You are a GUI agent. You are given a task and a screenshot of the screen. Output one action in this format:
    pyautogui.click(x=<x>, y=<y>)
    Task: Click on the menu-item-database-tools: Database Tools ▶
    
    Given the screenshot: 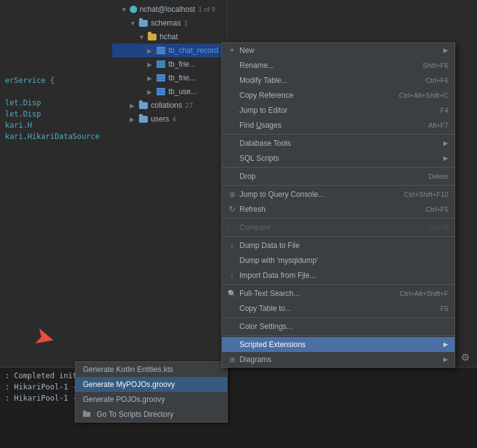 What is the action you would take?
    pyautogui.click(x=338, y=143)
    